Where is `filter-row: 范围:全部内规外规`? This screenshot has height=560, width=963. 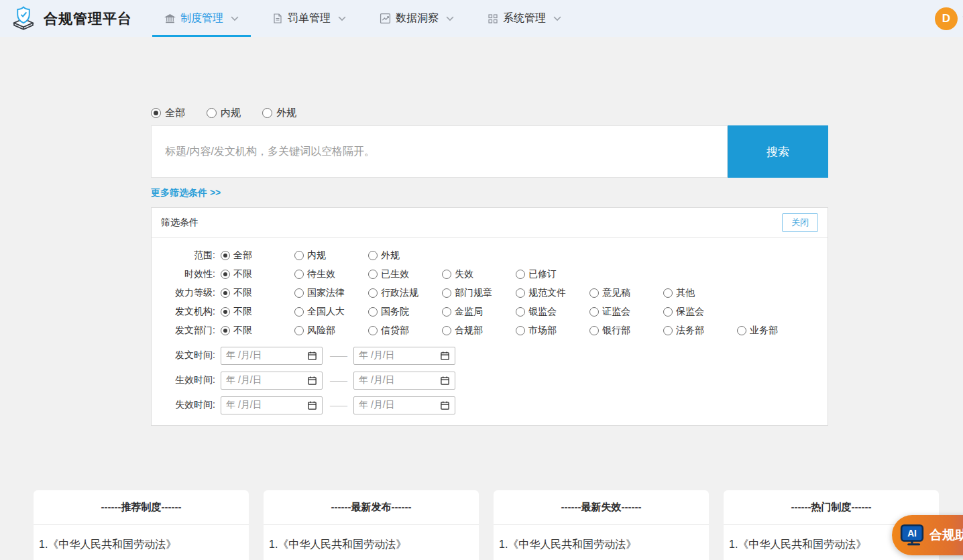 filter-row: 范围:全部内规外规 is located at coordinates (490, 256).